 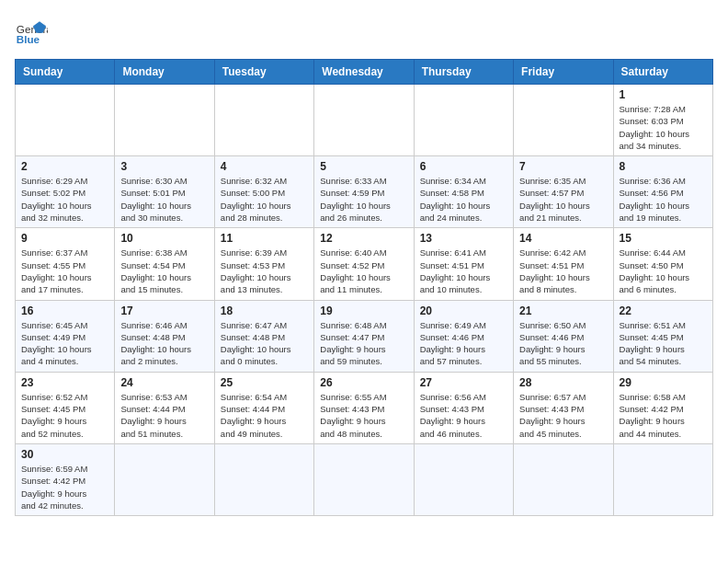 I want to click on day-info: Sunrise: 6:52 AM Sunset: 4:45 PM Dayligh…, so click(x=64, y=416).